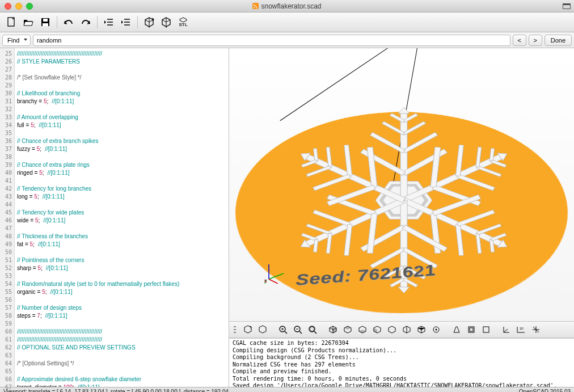 The height and width of the screenshot is (392, 574). I want to click on close-window-icon, so click(8, 6).